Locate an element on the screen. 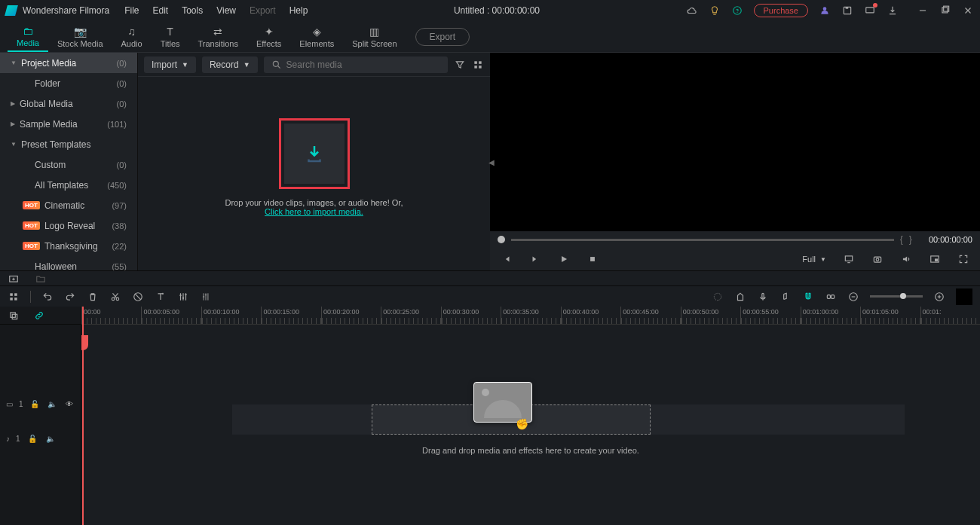 This screenshot has width=980, height=525. volume-icon is located at coordinates (906, 259).